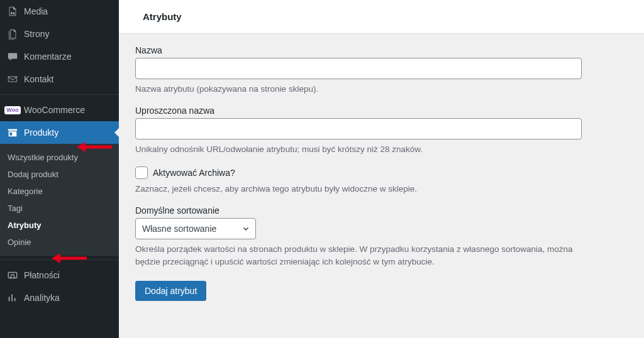 This screenshot has height=338, width=644. Describe the element at coordinates (196, 229) in the screenshot. I see `sort-select: Własne sortowanie` at that location.